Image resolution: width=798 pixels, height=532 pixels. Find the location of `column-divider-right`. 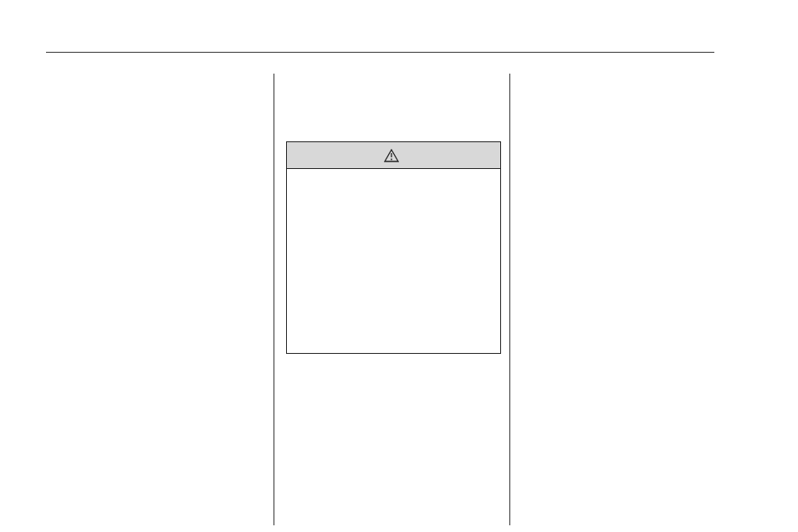

column-divider-right is located at coordinates (510, 299).